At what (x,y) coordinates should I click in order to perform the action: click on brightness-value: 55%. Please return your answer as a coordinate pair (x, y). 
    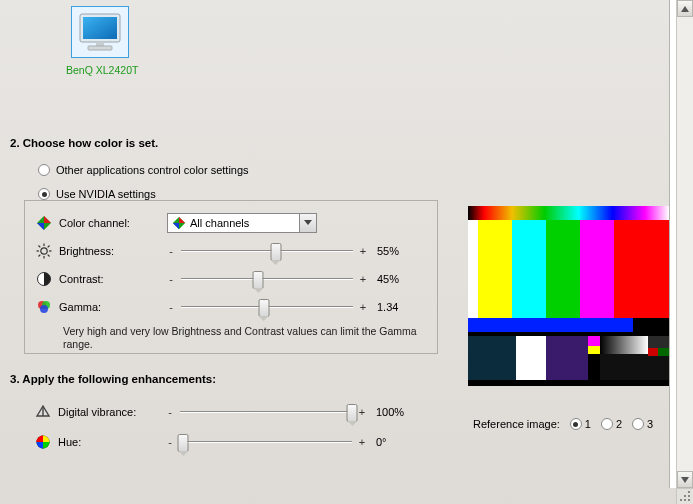
    Looking at the image, I should click on (397, 251).